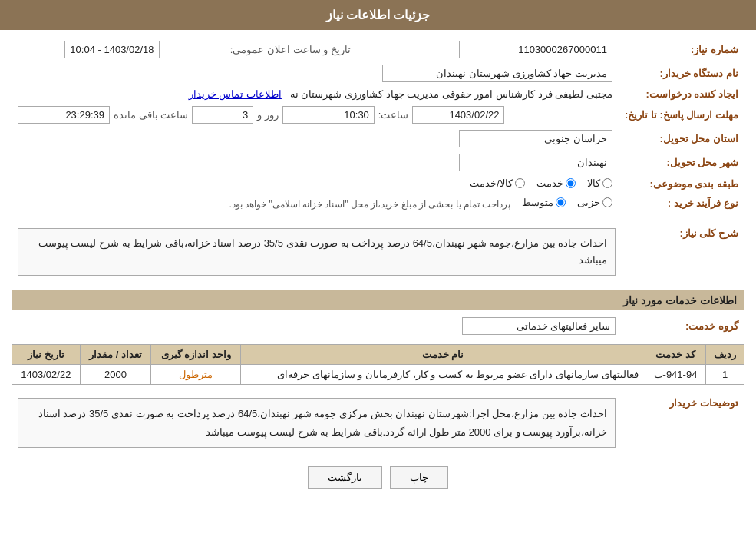 The image size is (756, 540). What do you see at coordinates (536, 163) in the screenshot?
I see `city-box: نهبندان` at bounding box center [536, 163].